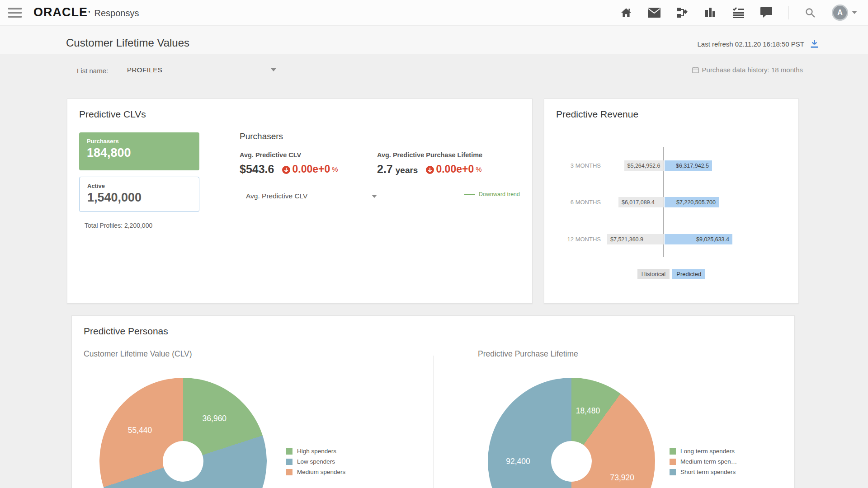 This screenshot has height=488, width=868. I want to click on purchase-history-text: Purchase data history: 18 months, so click(752, 70).